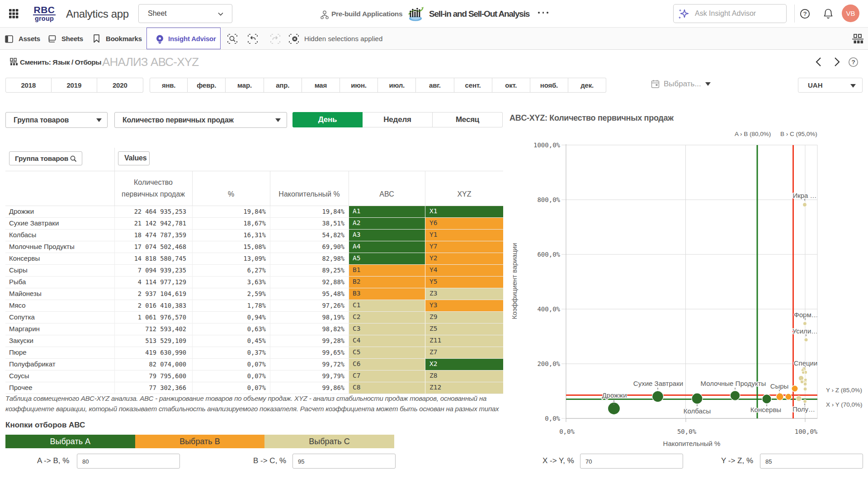  Describe the element at coordinates (806, 331) in the screenshot. I see `svg-text: Усили…` at that location.